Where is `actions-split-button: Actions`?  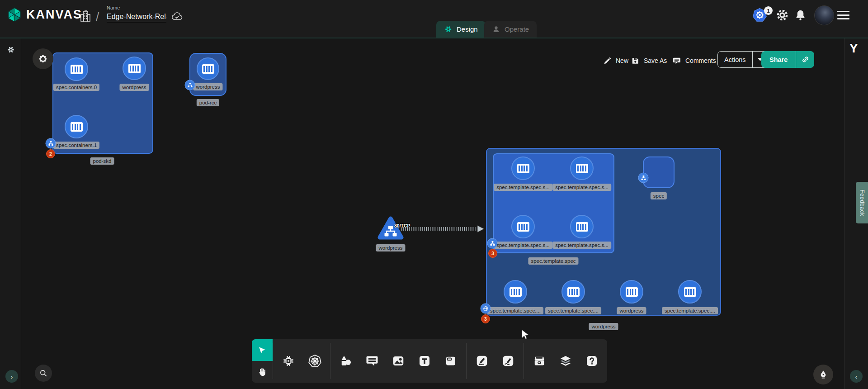
actions-split-button: Actions is located at coordinates (743, 60).